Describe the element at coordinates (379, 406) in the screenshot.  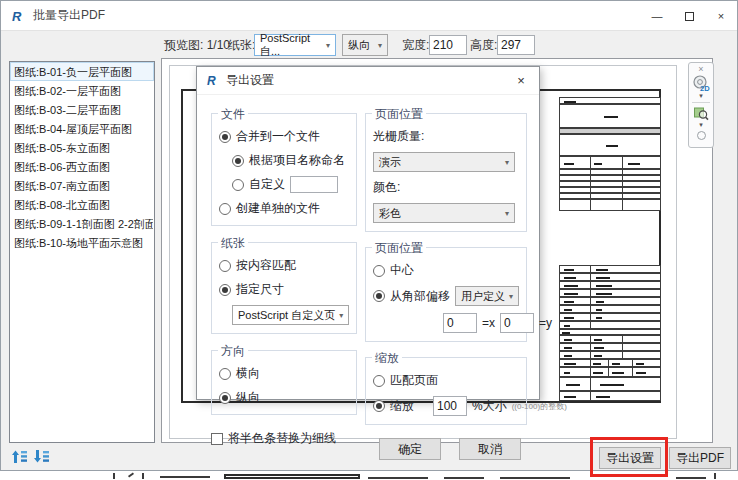
I see `zoom-radio` at that location.